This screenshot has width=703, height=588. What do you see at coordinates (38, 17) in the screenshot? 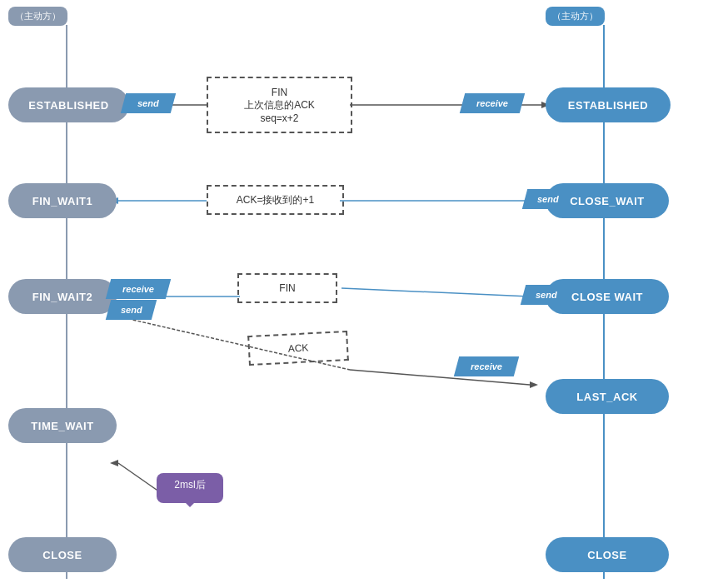
I see `top-label-left: （主动方）` at bounding box center [38, 17].